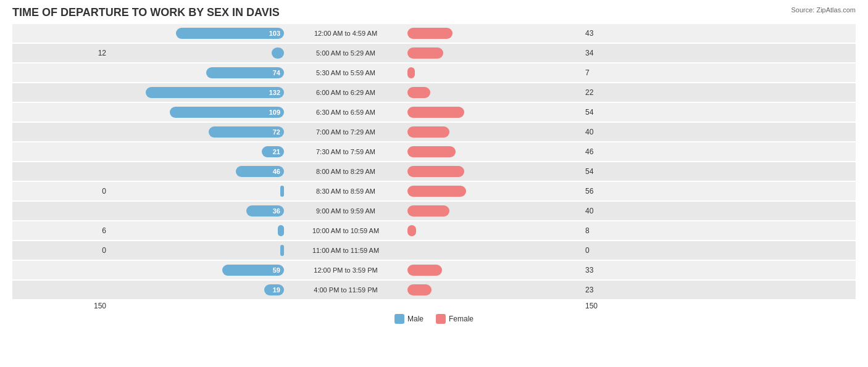 This screenshot has width=868, height=367. What do you see at coordinates (434, 132) in the screenshot?
I see `chart-row: 727:00 AM to 7:29 AM40` at bounding box center [434, 132].